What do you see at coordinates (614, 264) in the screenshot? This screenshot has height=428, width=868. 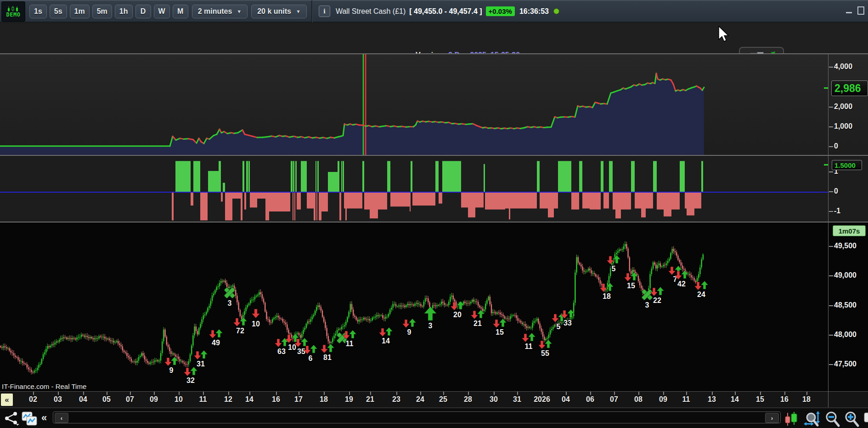 I see `trade-marker: 5` at bounding box center [614, 264].